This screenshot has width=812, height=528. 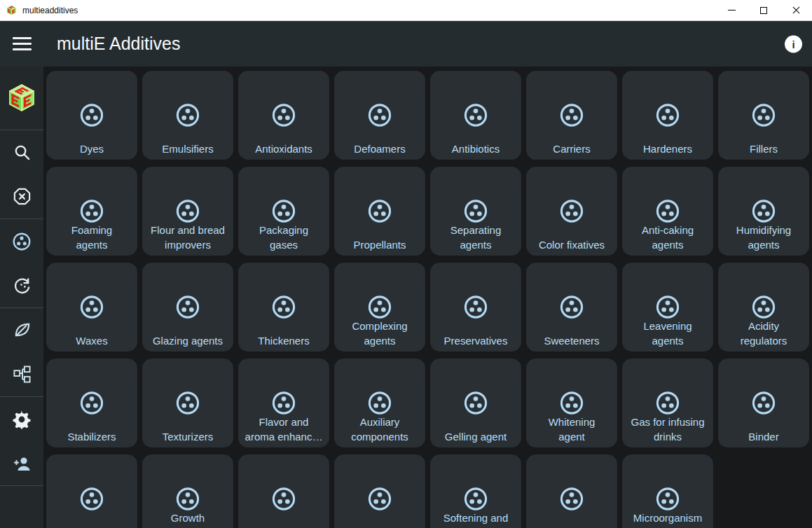 What do you see at coordinates (284, 237) in the screenshot?
I see `category-label: Packaginggases` at bounding box center [284, 237].